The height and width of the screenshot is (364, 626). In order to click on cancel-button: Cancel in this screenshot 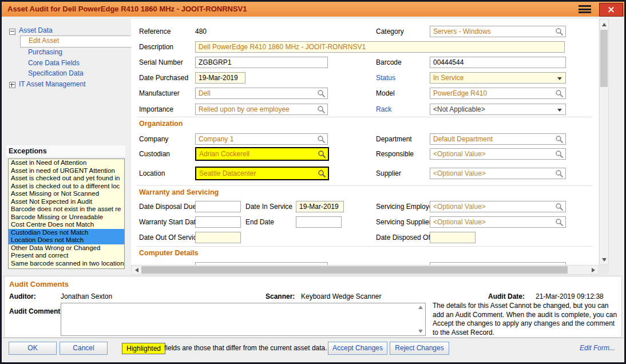, I will do `click(84, 348)`.